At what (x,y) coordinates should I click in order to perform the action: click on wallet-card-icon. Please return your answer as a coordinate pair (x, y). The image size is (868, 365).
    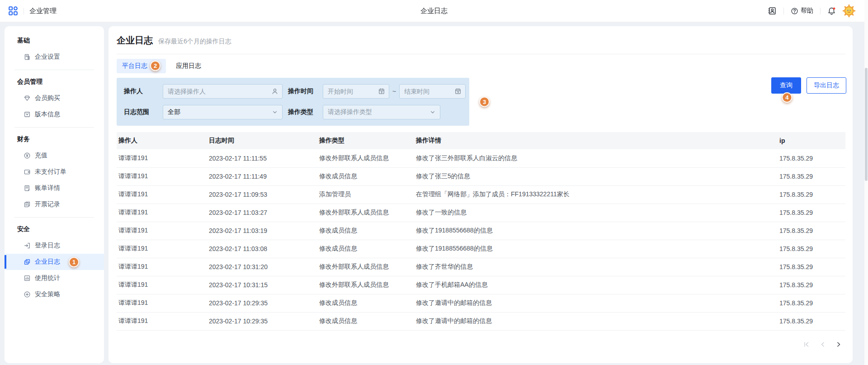
    Looking at the image, I should click on (27, 172).